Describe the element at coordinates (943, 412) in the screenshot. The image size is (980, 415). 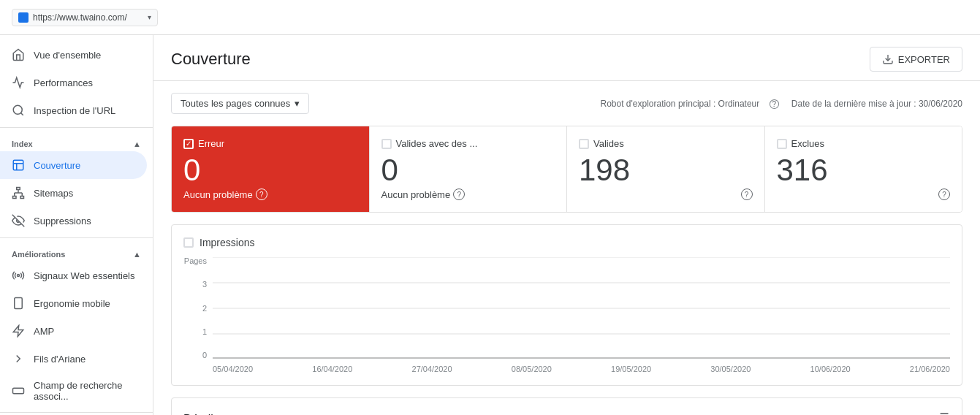
I see `details-filter-icon` at that location.